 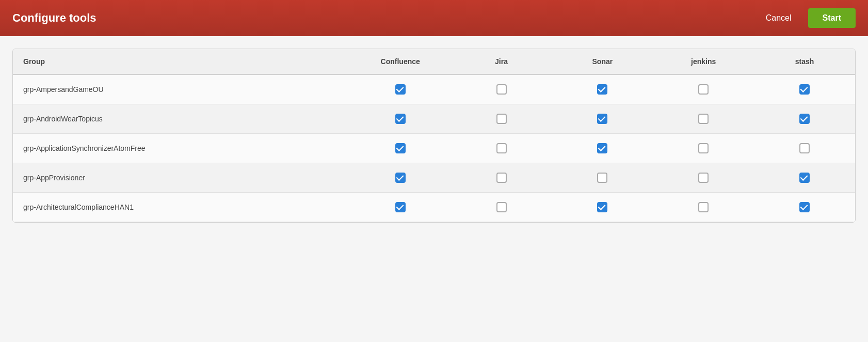 I want to click on checkbox-confluence-row0, so click(x=400, y=89).